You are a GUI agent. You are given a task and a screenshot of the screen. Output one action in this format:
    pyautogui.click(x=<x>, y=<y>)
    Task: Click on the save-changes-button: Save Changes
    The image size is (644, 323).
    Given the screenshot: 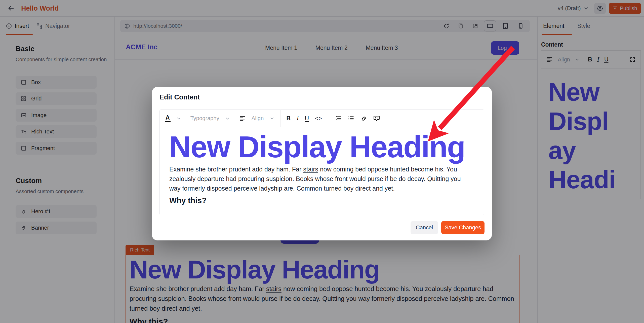 What is the action you would take?
    pyautogui.click(x=463, y=228)
    